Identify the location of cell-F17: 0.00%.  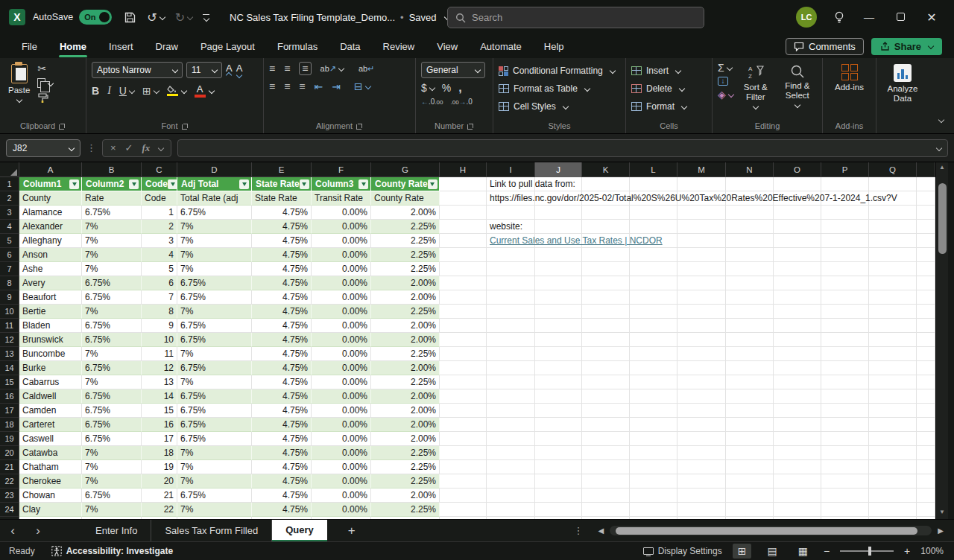
(341, 411).